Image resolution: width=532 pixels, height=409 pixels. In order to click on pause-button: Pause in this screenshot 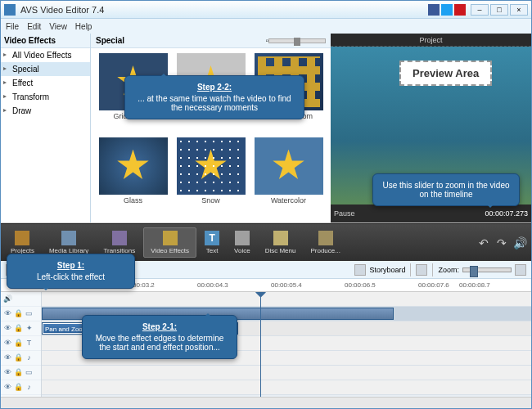, I will do `click(345, 213)`.